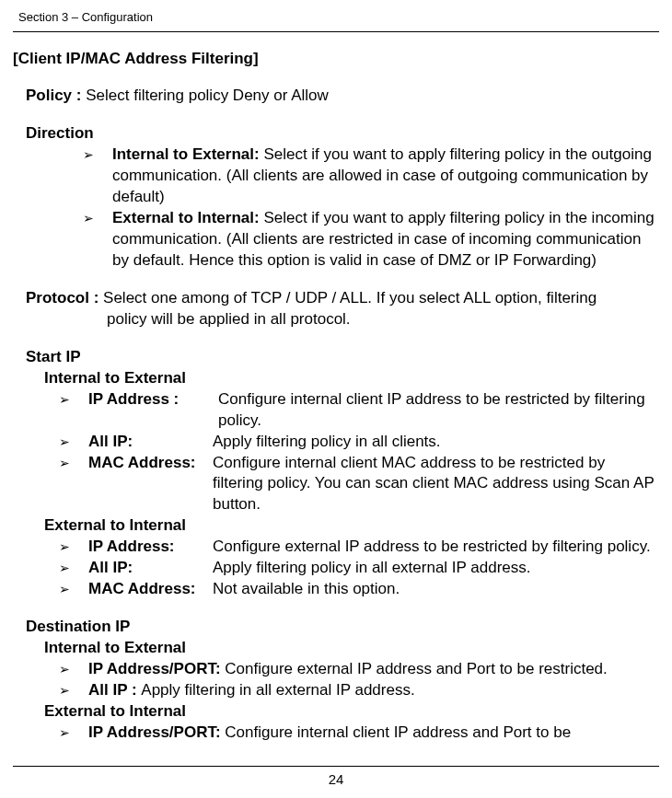  What do you see at coordinates (359, 690) in the screenshot?
I see `list-item: All IP : Apply filtering in all external…` at bounding box center [359, 690].